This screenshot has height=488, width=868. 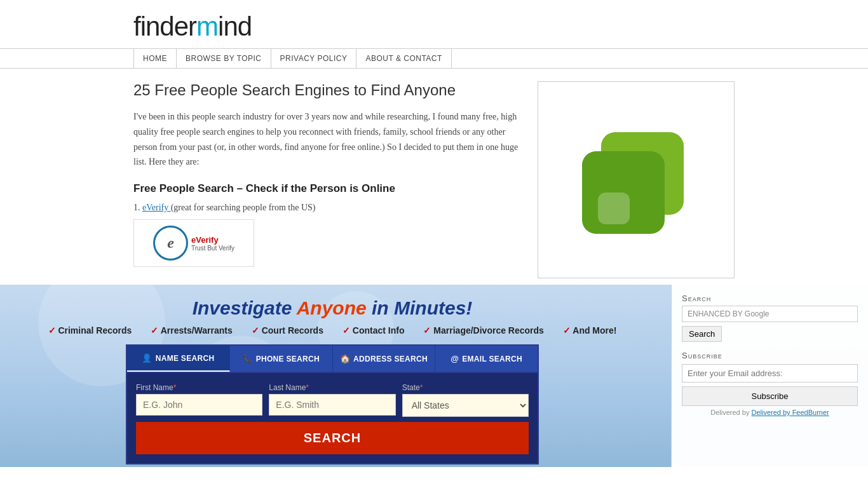 I want to click on logo-text-before: finder, so click(x=165, y=27).